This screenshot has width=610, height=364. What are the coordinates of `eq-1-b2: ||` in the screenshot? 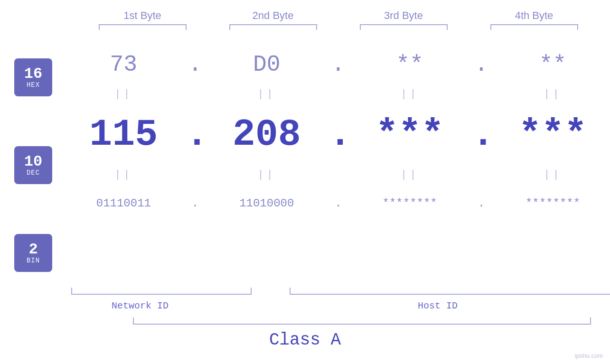 It's located at (267, 94).